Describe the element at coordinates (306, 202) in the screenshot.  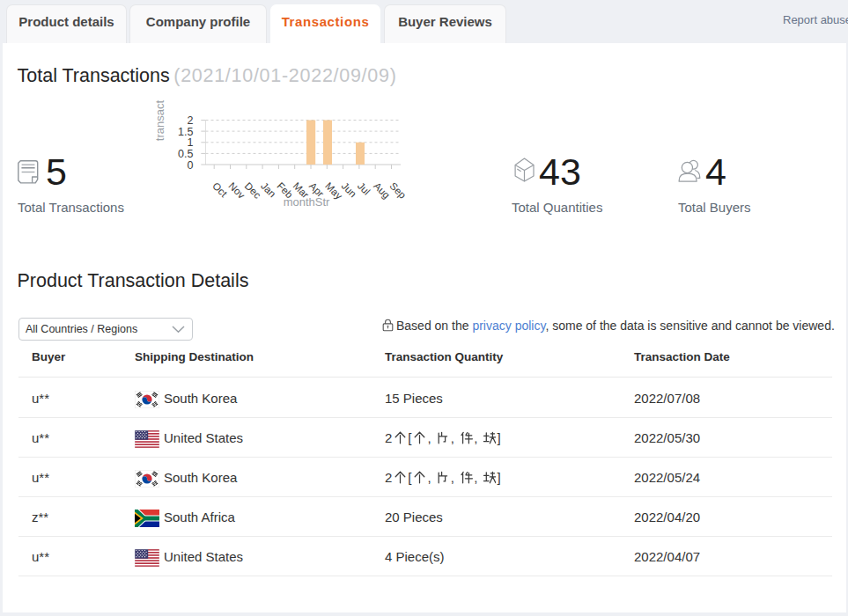
I see `svg-text: monthStr` at that location.